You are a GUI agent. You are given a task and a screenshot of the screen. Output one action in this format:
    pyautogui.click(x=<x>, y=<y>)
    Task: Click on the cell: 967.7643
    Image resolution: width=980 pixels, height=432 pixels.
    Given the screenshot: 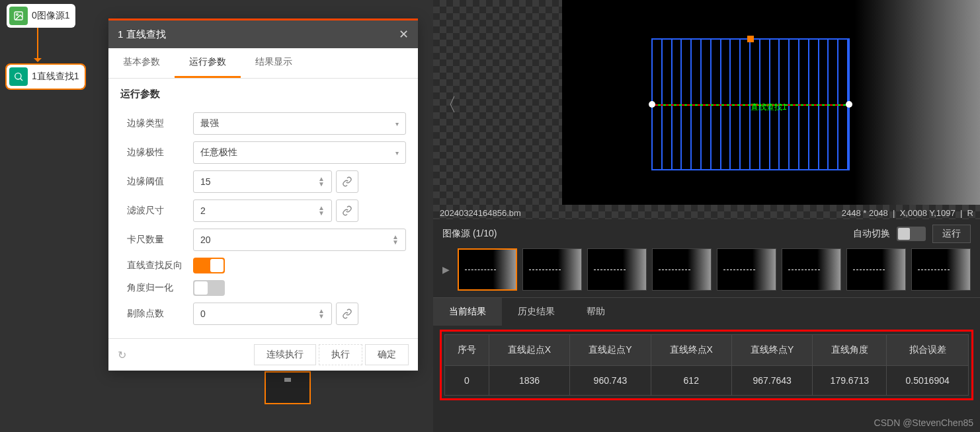 What is the action you would take?
    pyautogui.click(x=772, y=380)
    